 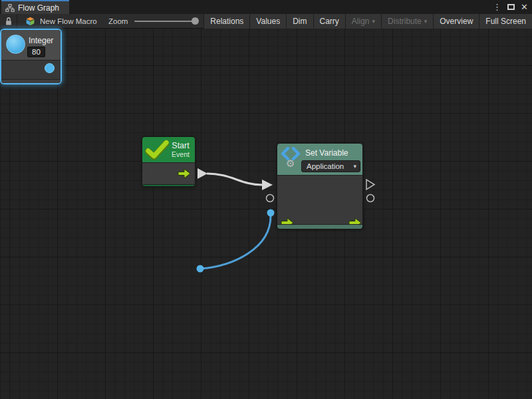 I want to click on macro-name-label: New Flow Macro, so click(x=68, y=21).